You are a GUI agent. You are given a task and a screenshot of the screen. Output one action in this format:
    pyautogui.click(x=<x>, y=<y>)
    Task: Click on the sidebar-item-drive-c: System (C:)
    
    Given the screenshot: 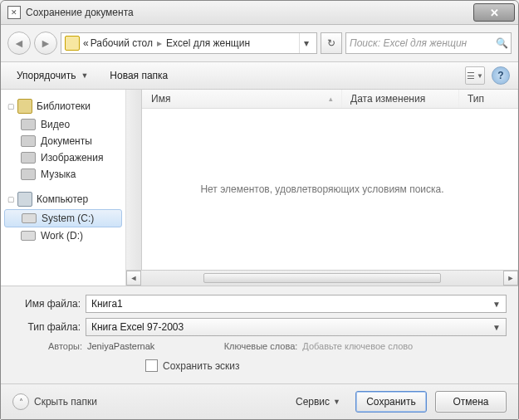 What is the action you would take?
    pyautogui.click(x=63, y=218)
    